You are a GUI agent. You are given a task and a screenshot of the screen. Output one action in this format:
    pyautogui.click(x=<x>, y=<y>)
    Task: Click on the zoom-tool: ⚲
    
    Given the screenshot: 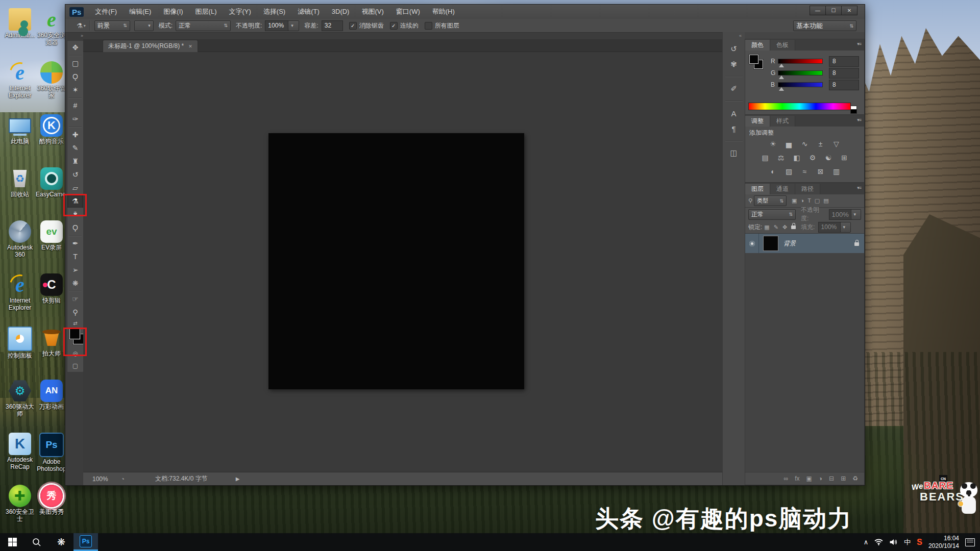 What is the action you would take?
    pyautogui.click(x=76, y=312)
    